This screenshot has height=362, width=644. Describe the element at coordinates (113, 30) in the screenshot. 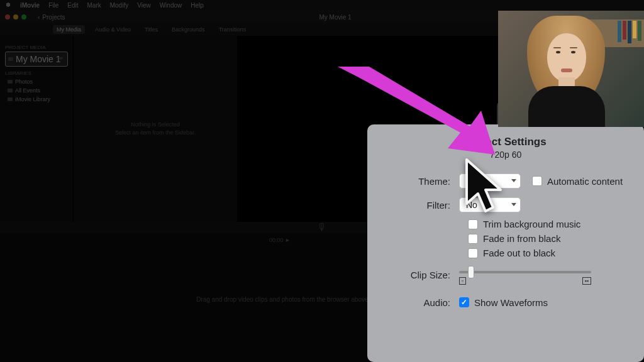

I see `tab-audio-video: Audio & Video` at that location.